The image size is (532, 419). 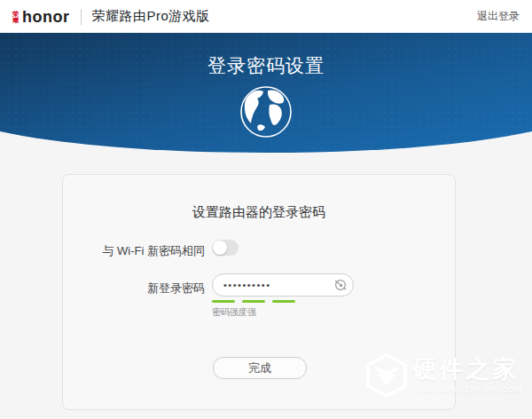 What do you see at coordinates (260, 368) in the screenshot?
I see `done-button: 完成` at bounding box center [260, 368].